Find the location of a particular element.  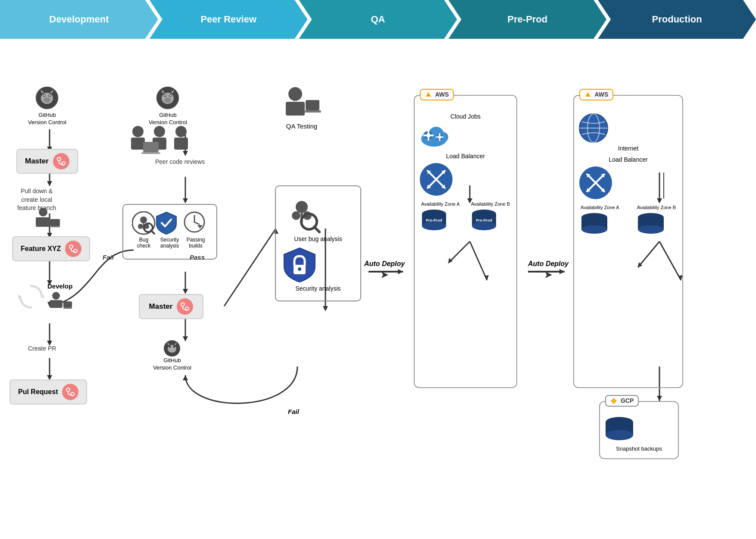

peer-code-reviews-label: Peer code reviews is located at coordinates (180, 162).